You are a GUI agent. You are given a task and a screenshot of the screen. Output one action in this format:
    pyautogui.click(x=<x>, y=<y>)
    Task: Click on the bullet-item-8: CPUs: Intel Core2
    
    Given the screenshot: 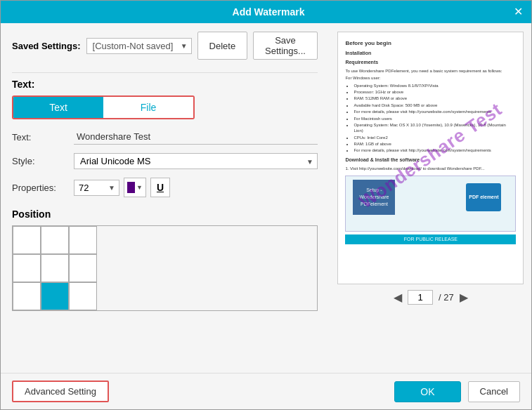 What is the action you would take?
    pyautogui.click(x=434, y=138)
    